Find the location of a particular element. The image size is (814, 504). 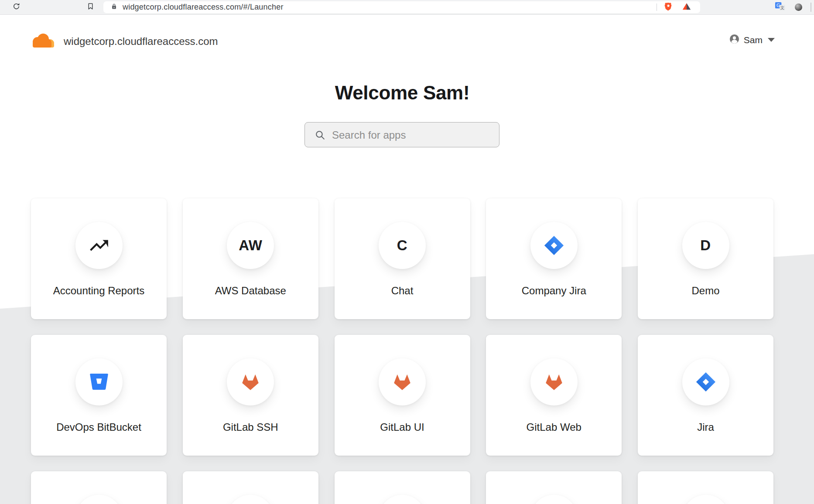

app-tile-label: AWS Database is located at coordinates (250, 291).